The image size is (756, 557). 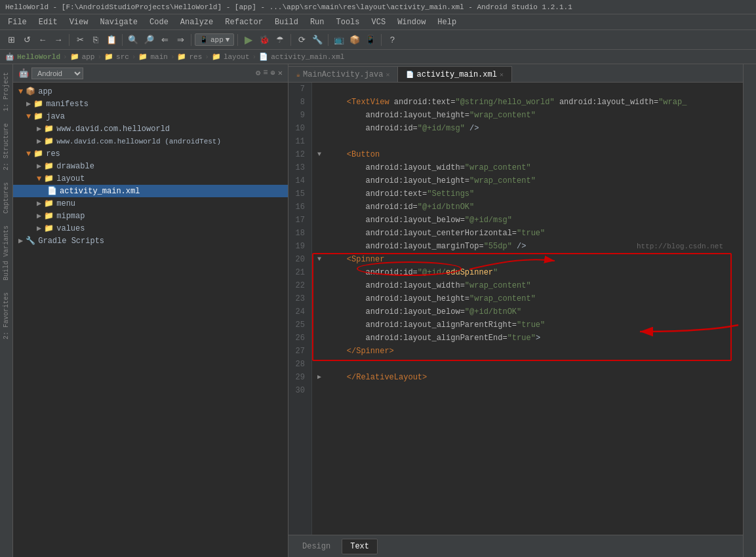 What do you see at coordinates (392, 40) in the screenshot?
I see `help-button: ?` at bounding box center [392, 40].